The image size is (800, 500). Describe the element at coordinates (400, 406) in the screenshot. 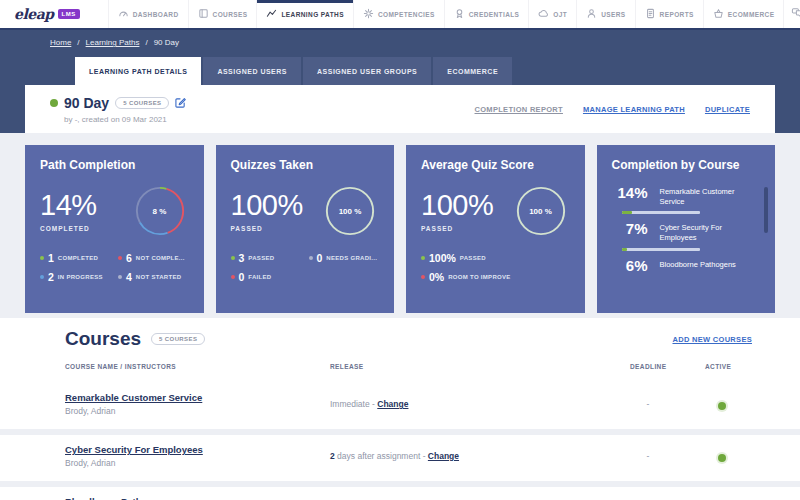

I see `table-row: Remarkable Customer Service Brody, Adria…` at that location.